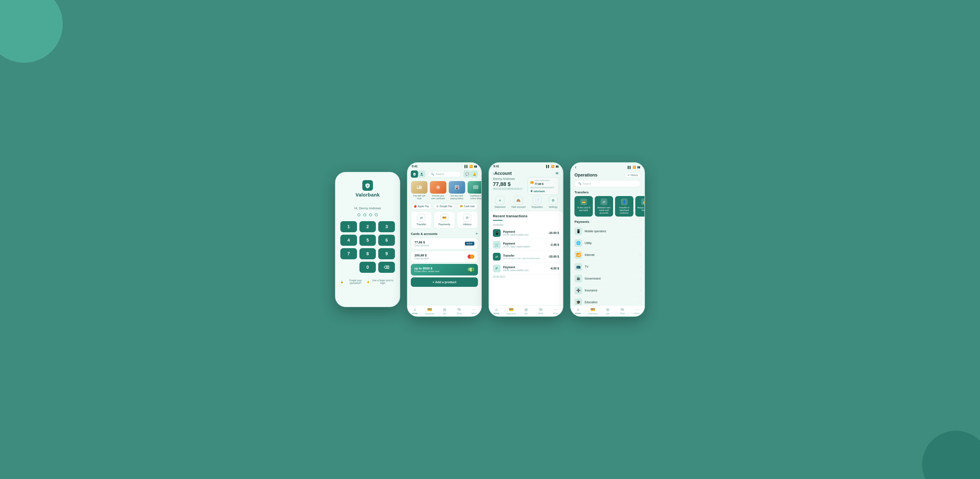  What do you see at coordinates (422, 220) in the screenshot?
I see `transfer-btn: ⇄ Transfer` at bounding box center [422, 220].